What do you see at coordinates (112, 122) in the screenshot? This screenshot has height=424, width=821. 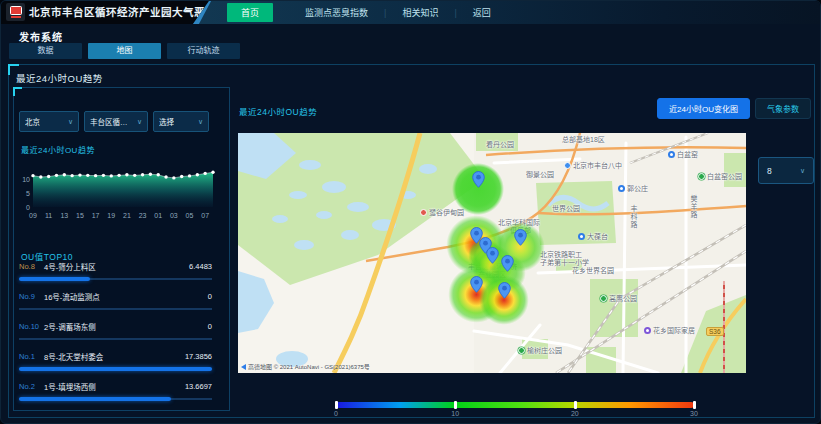 I see `filter-value: 丰台区循环经济产` at bounding box center [112, 122].